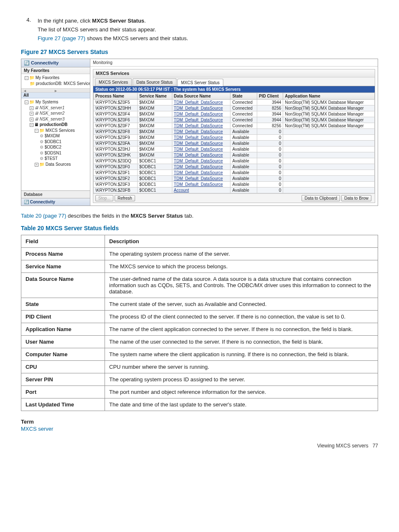 The height and width of the screenshot is (532, 399). I want to click on nav-all: All, so click(56, 95).